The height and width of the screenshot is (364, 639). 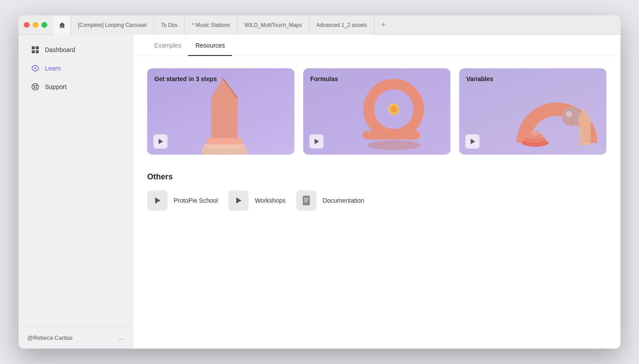 What do you see at coordinates (257, 201) in the screenshot?
I see `other-item-workshops: Workshops` at bounding box center [257, 201].